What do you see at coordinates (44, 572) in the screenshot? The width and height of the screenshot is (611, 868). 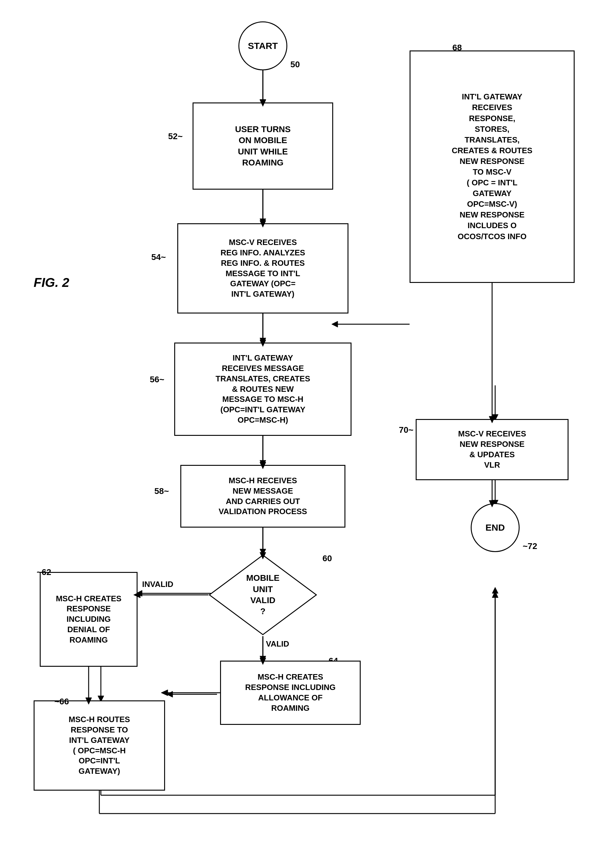 I see `label-62: ~62` at bounding box center [44, 572].